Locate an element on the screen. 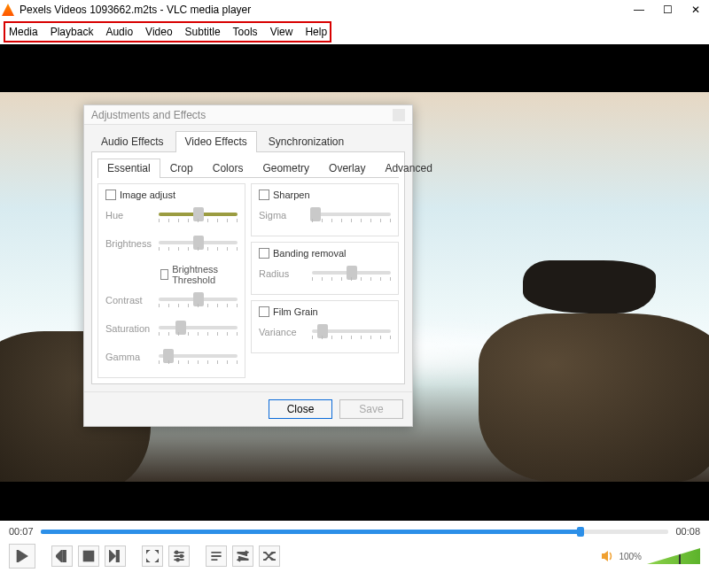  playlist-button is located at coordinates (216, 556).